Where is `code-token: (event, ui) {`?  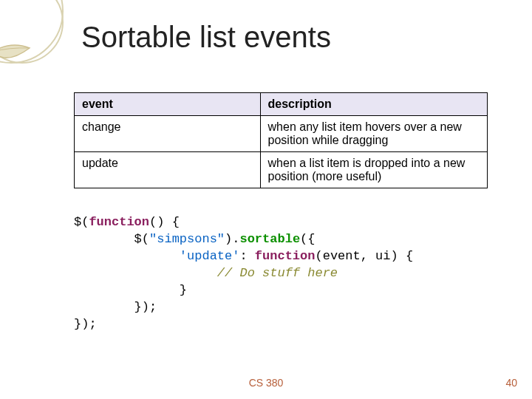 code-token: (event, ui) { is located at coordinates (364, 256).